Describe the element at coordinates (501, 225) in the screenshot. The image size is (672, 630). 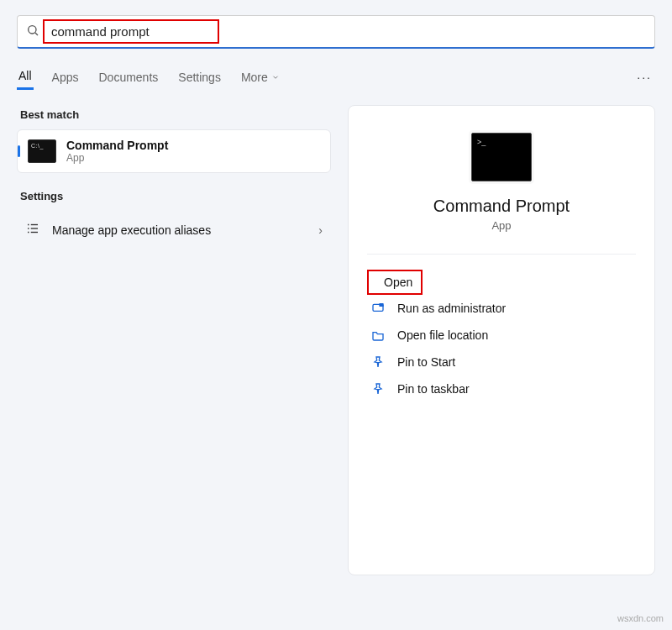
I see `preview-subtitle: App` at that location.